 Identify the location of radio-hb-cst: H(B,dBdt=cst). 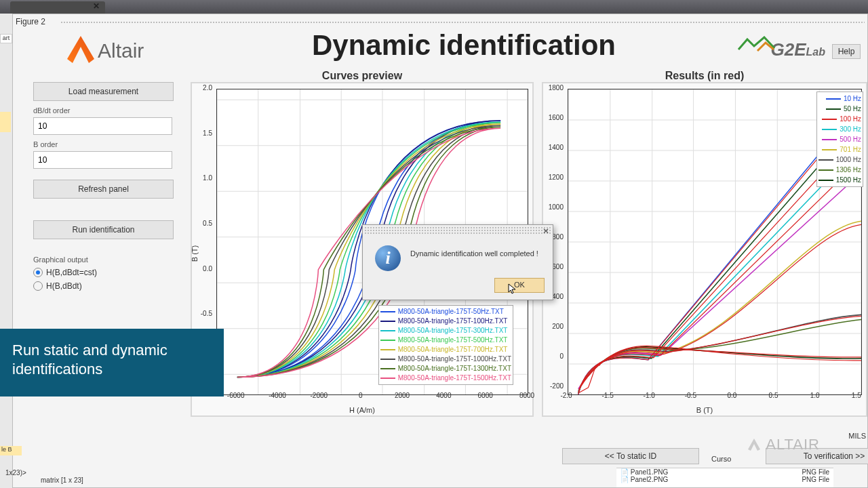
(103, 272).